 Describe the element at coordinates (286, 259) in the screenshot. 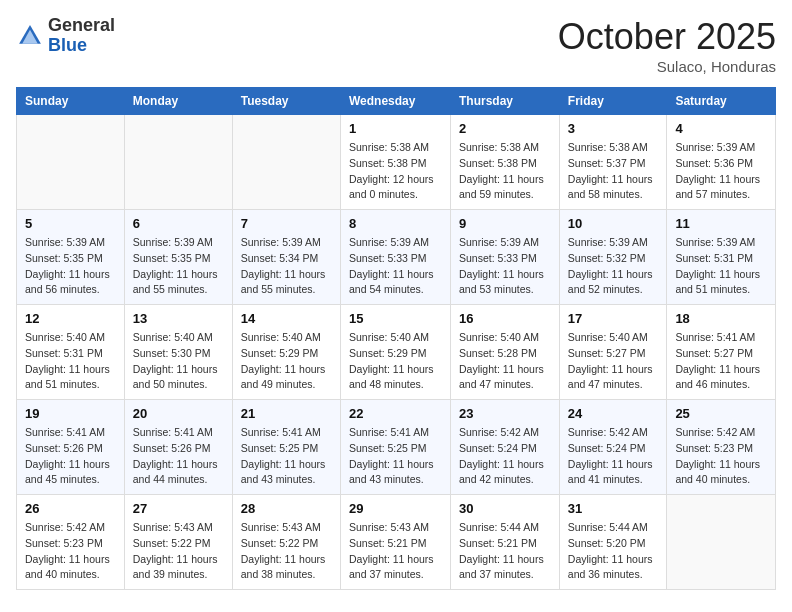

I see `sunset-text: Sunset: 5:34 PM` at that location.